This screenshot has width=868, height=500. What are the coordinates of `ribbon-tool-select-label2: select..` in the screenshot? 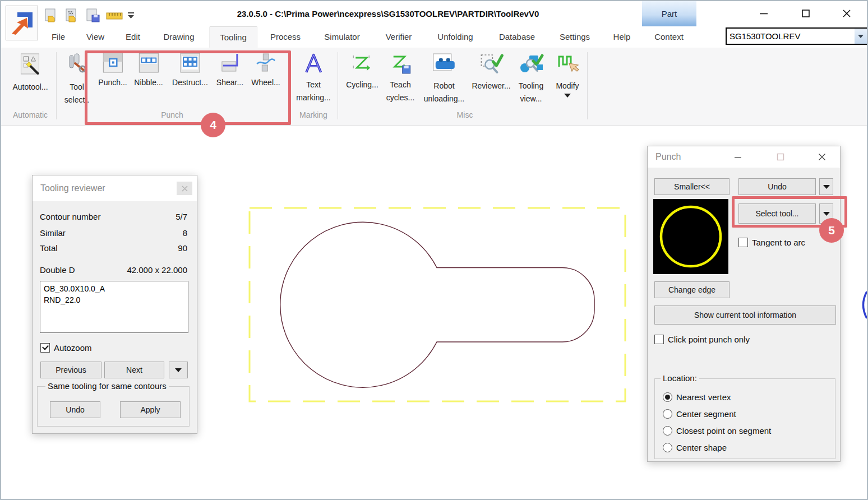 It's located at (77, 100).